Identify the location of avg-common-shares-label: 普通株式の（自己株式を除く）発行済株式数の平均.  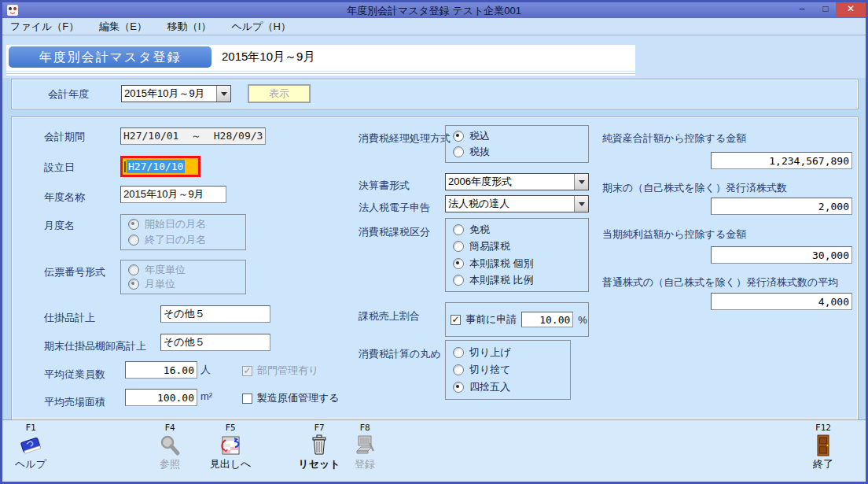
(720, 283).